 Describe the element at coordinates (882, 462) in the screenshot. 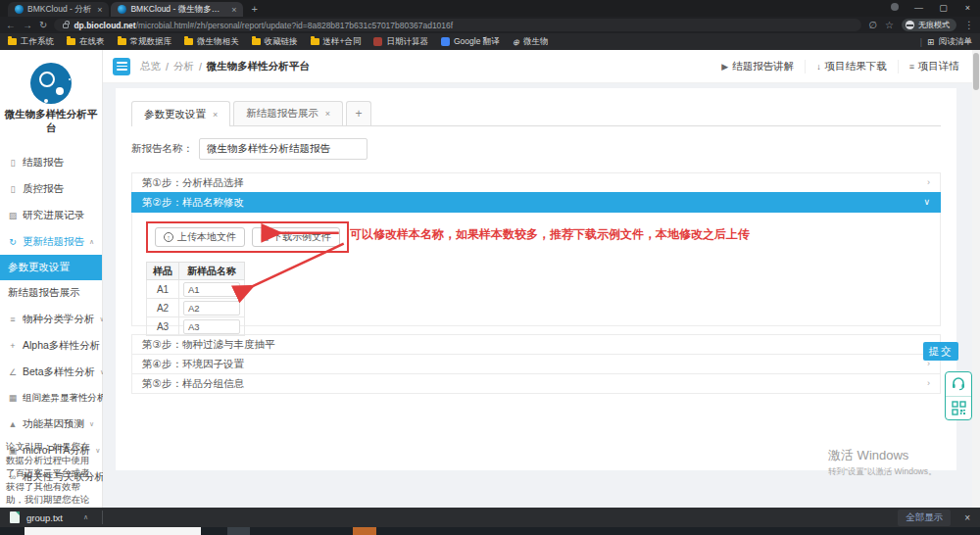

I see `windows-activation-watermark: 激活 Windows 转到“设置”以激活 Windows。` at that location.